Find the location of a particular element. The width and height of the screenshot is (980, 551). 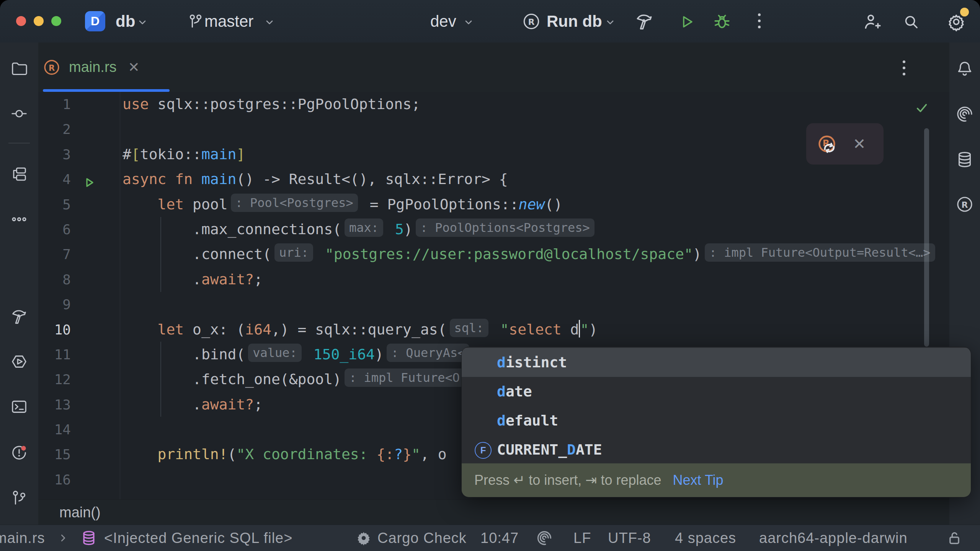

code-text: .bind(value: 150_i64): QueryAs< is located at coordinates (296, 354).